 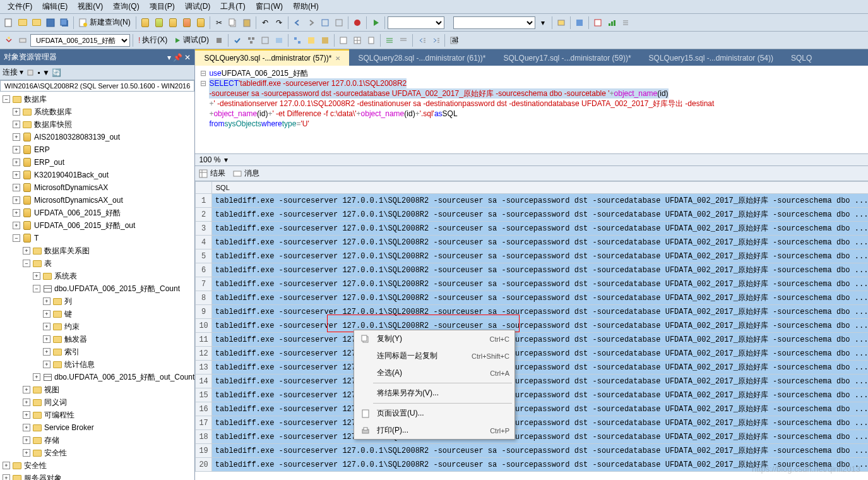 I want to click on menu-query: 查询(Q), so click(x=126, y=6).